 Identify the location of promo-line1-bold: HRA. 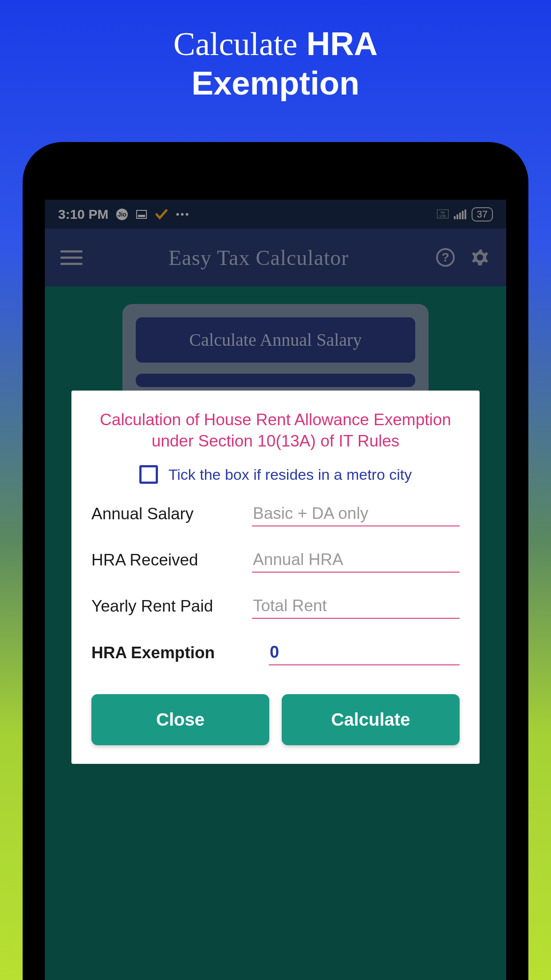
(342, 43).